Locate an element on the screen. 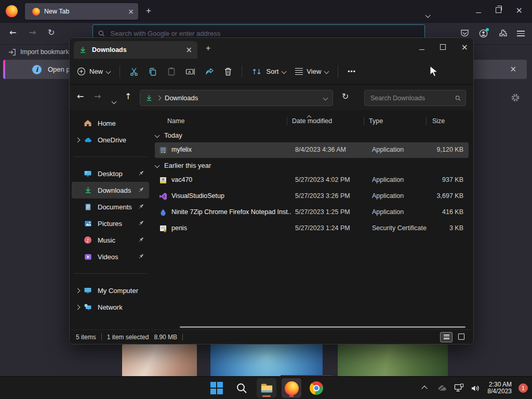 This screenshot has width=532, height=399. nav-recent-chevron is located at coordinates (114, 101).